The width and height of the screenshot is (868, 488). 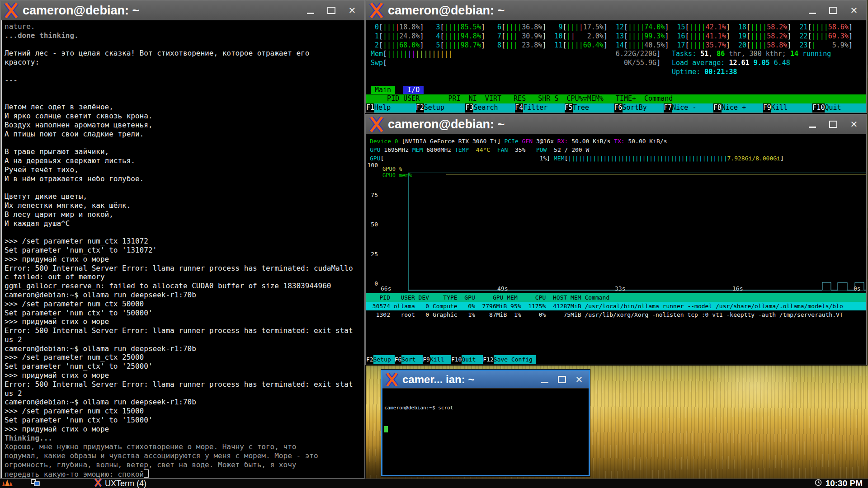 What do you see at coordinates (184, 474) in the screenshot?
I see `terminal-line: передать какую-то эмоцию: спокой` at bounding box center [184, 474].